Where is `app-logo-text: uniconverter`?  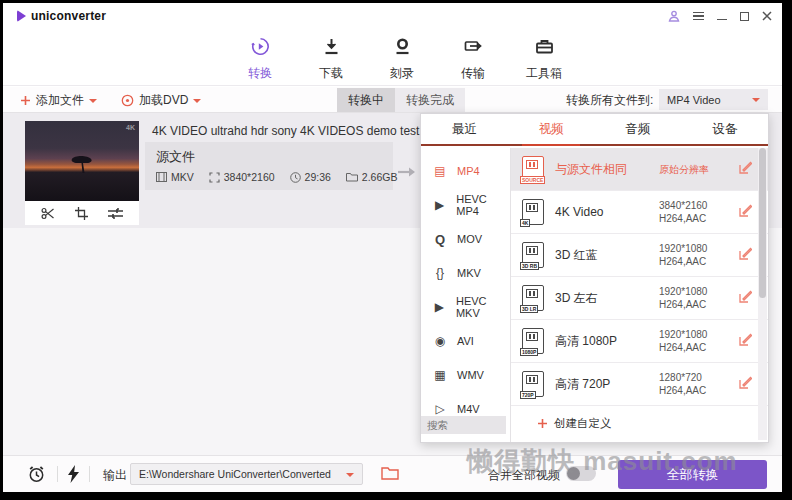 app-logo-text: uniconverter is located at coordinates (68, 16).